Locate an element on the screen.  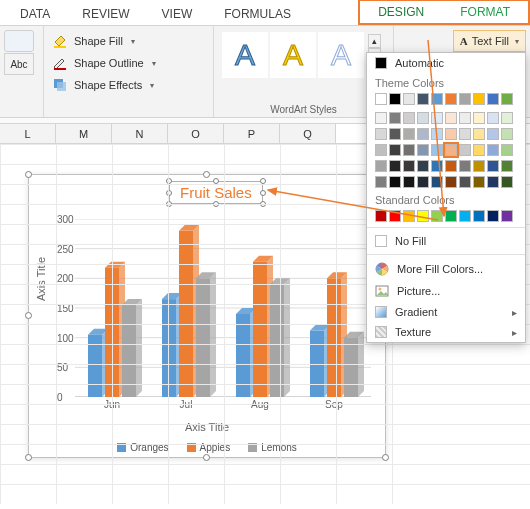
tab-data: DATA is located at coordinates (35, 14).